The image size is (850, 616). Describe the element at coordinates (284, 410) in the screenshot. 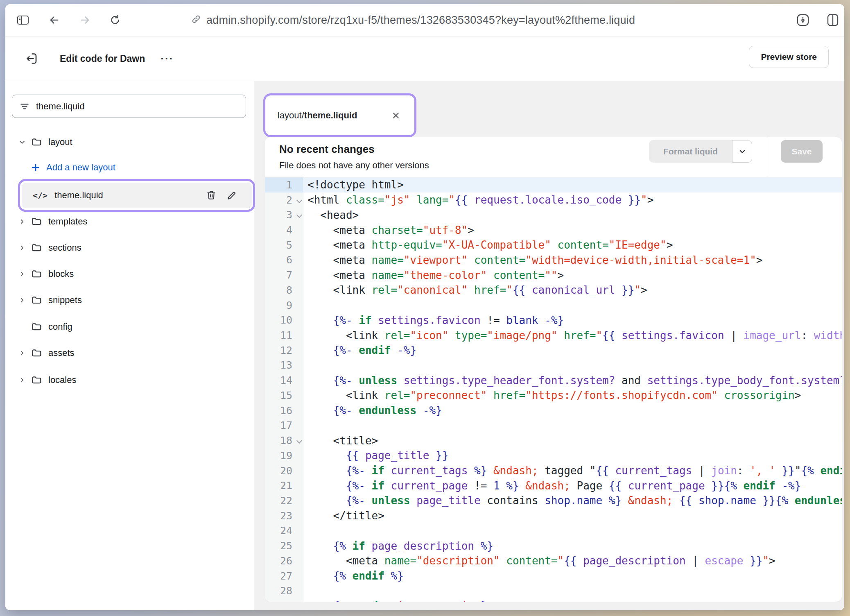

I see `line-number: 16` at that location.